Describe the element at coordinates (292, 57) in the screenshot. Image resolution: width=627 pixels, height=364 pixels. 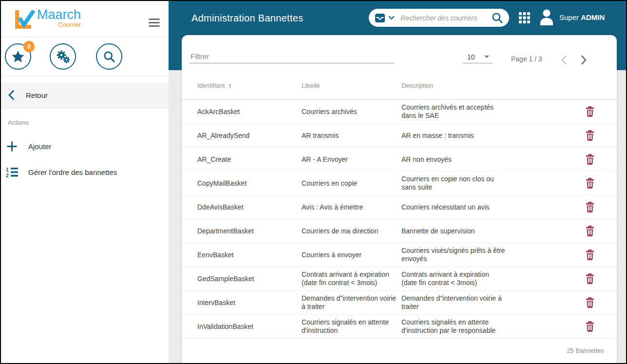
I see `filter-input` at that location.